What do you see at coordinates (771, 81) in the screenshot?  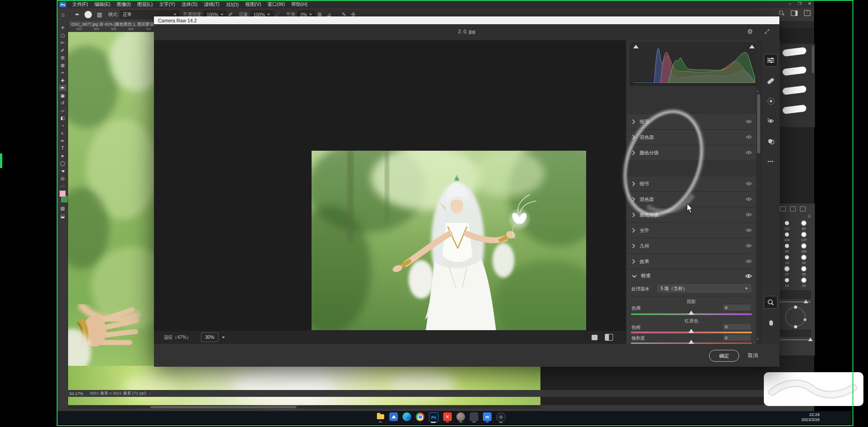 I see `healing-brush-icon` at bounding box center [771, 81].